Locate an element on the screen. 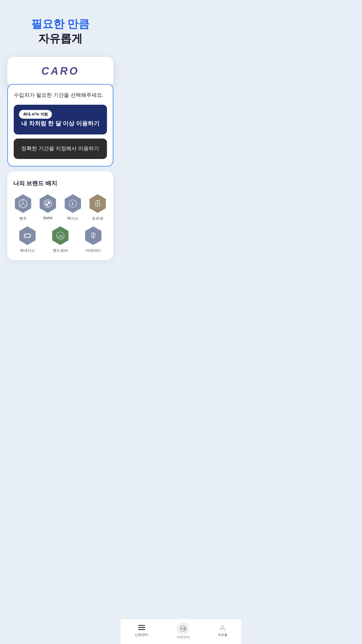  porsche-logo is located at coordinates (98, 204).